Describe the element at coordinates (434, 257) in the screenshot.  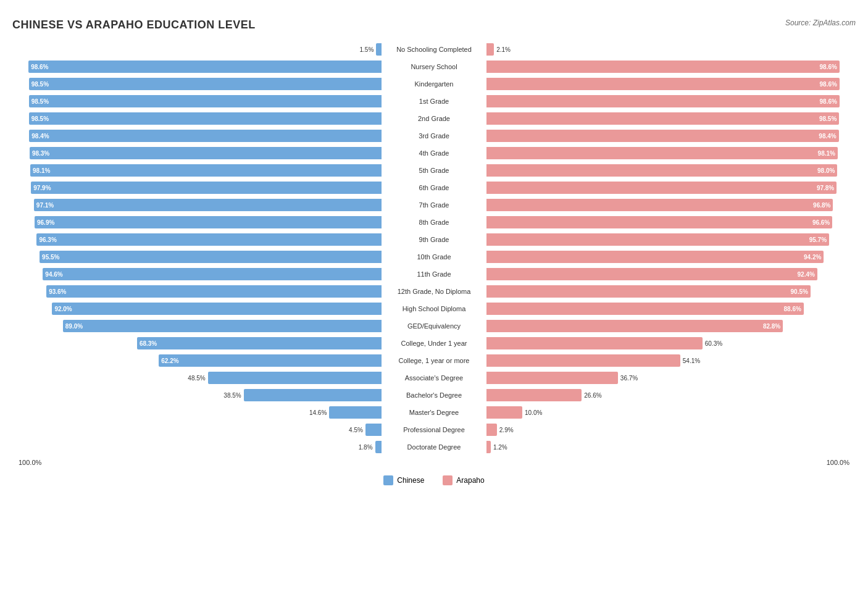
I see `row-label: 10th Grade` at that location.